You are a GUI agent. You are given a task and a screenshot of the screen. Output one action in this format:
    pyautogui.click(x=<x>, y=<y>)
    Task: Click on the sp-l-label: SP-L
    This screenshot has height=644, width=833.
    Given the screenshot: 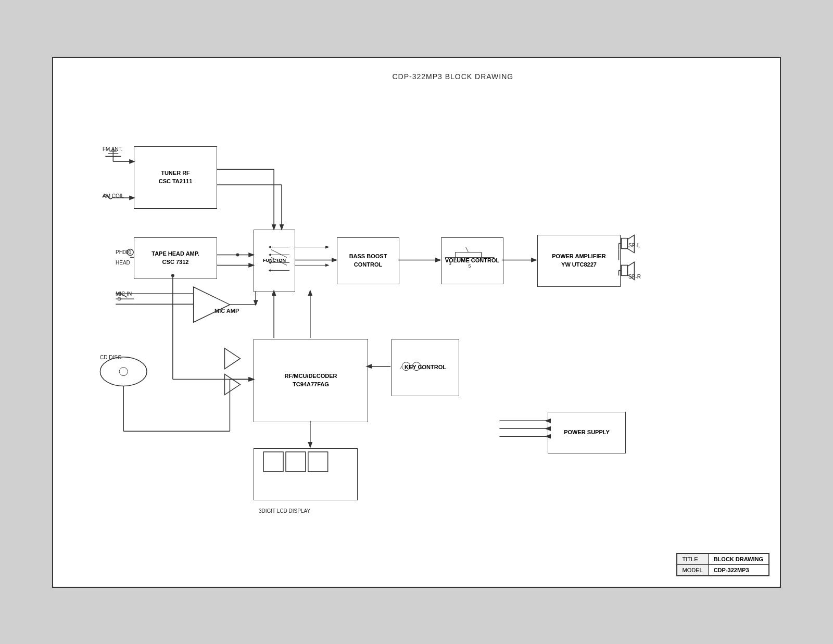 What is the action you would take?
    pyautogui.click(x=634, y=246)
    